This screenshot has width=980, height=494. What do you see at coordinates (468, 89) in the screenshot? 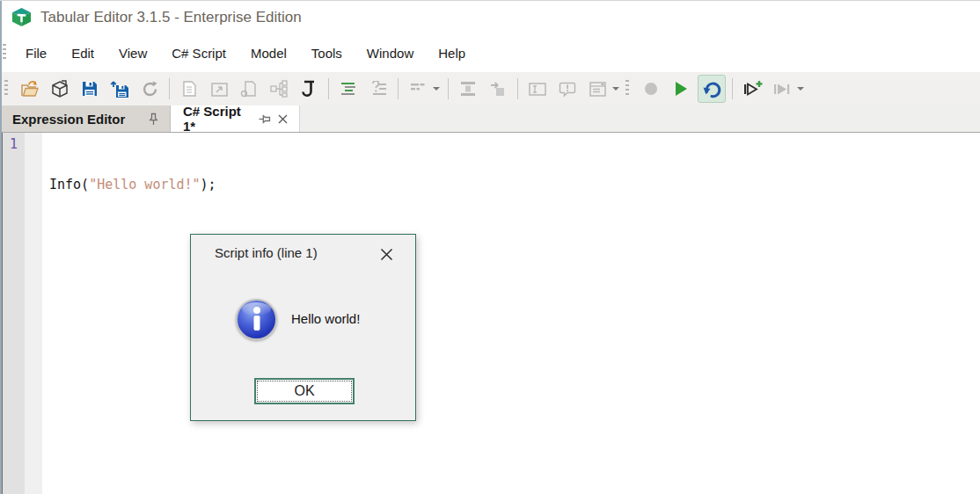
I see `insert-column-icon` at bounding box center [468, 89].